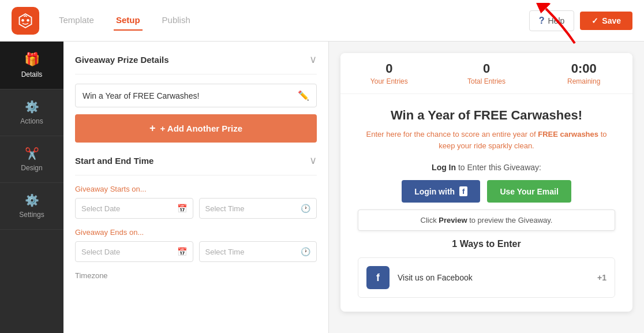 This screenshot has height=333, width=644. I want to click on check-icon: ✓, so click(595, 21).